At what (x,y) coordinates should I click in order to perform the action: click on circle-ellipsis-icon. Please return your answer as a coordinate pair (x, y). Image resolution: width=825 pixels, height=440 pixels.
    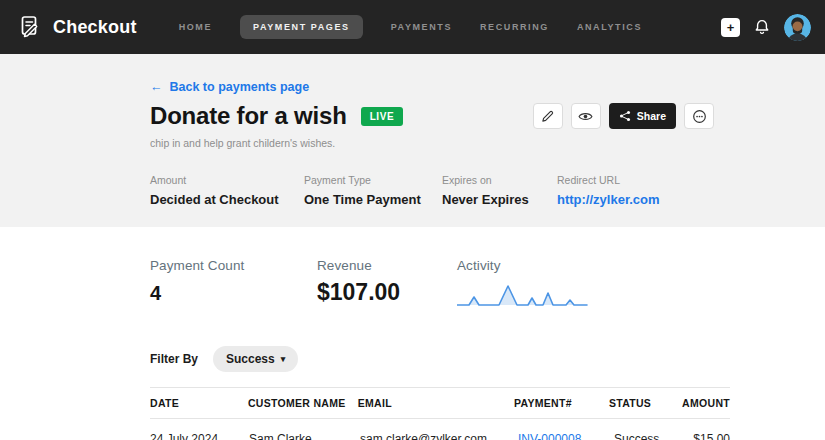
    Looking at the image, I should click on (700, 116).